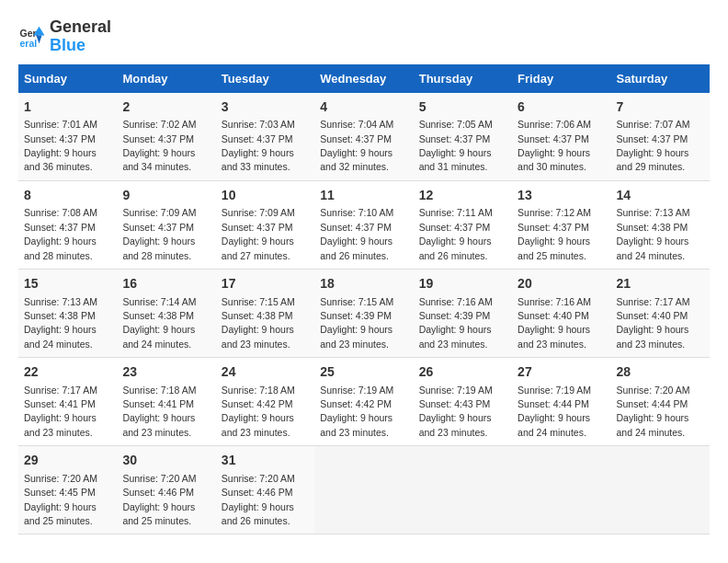  Describe the element at coordinates (561, 196) in the screenshot. I see `day-number: 13` at that location.